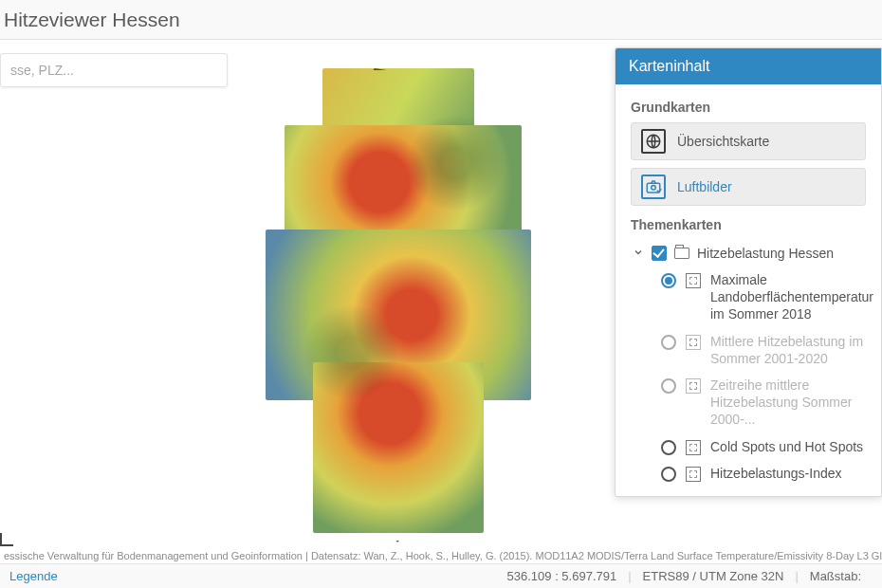  I want to click on basemap-overview: Übersichtskarte, so click(748, 141).